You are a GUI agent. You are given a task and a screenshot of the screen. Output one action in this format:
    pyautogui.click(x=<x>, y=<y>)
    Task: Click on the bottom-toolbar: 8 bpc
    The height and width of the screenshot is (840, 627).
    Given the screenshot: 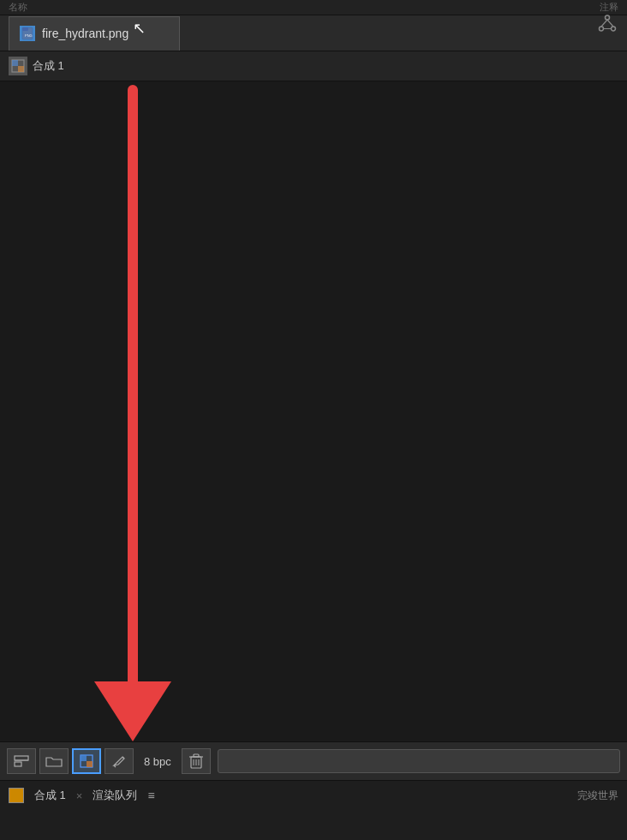 What is the action you would take?
    pyautogui.click(x=314, y=761)
    